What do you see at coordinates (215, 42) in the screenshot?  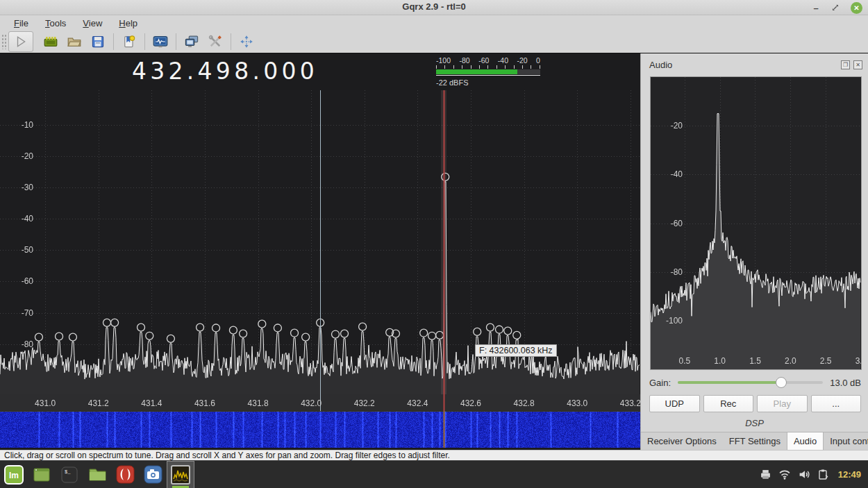 I see `dsp-settings-button` at bounding box center [215, 42].